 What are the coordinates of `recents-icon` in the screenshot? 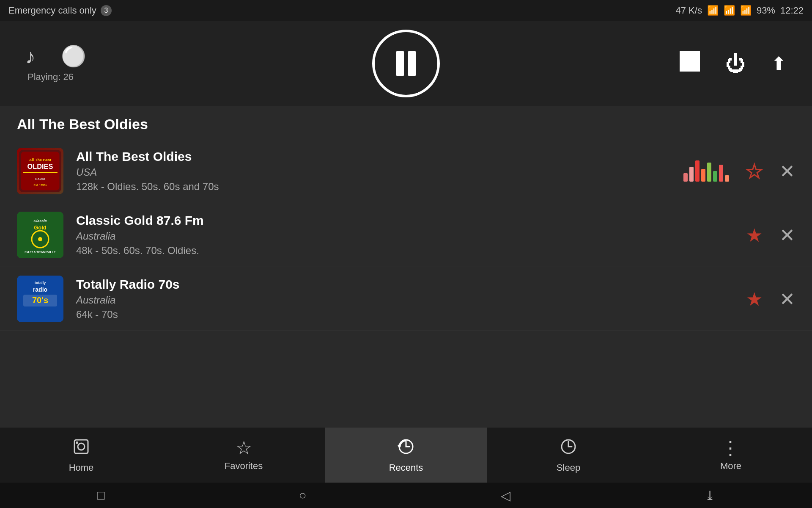 It's located at (406, 448).